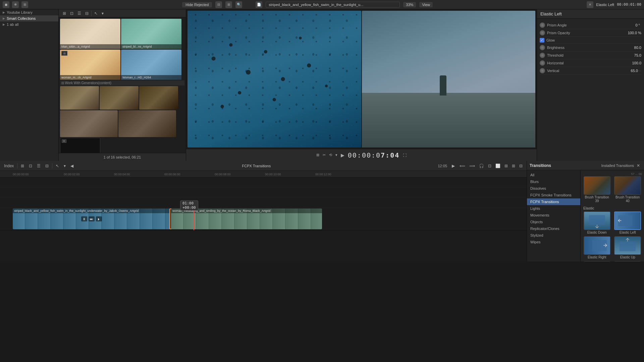  Describe the element at coordinates (72, 166) in the screenshot. I see `timeline-nav-prev: ◀` at that location.